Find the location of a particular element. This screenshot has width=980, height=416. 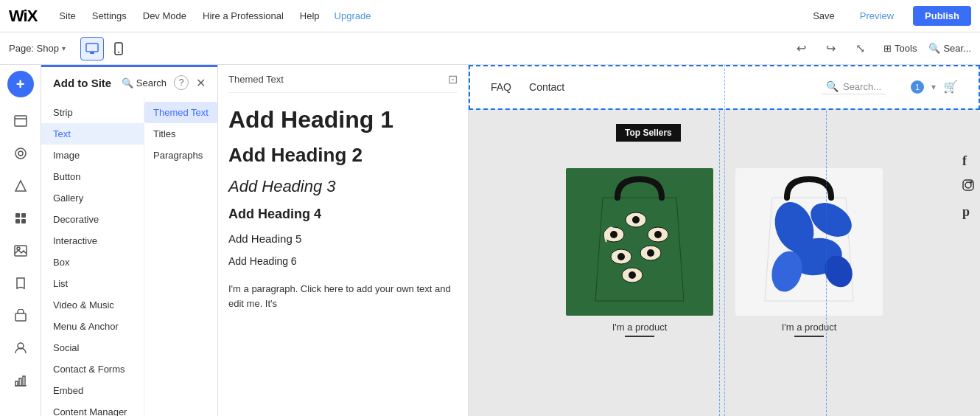

paragraph-label: I'm a paragraph. Click here to add your … is located at coordinates (343, 297).